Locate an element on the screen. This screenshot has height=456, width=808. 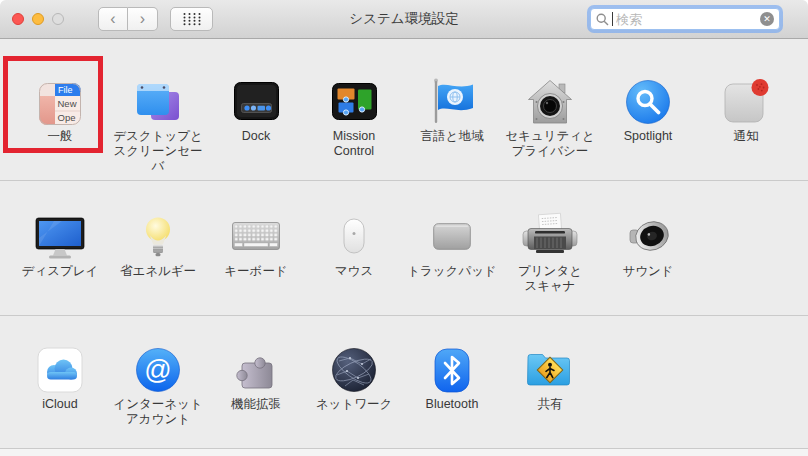
prefpane-label: 省エネルギー is located at coordinates (158, 272).